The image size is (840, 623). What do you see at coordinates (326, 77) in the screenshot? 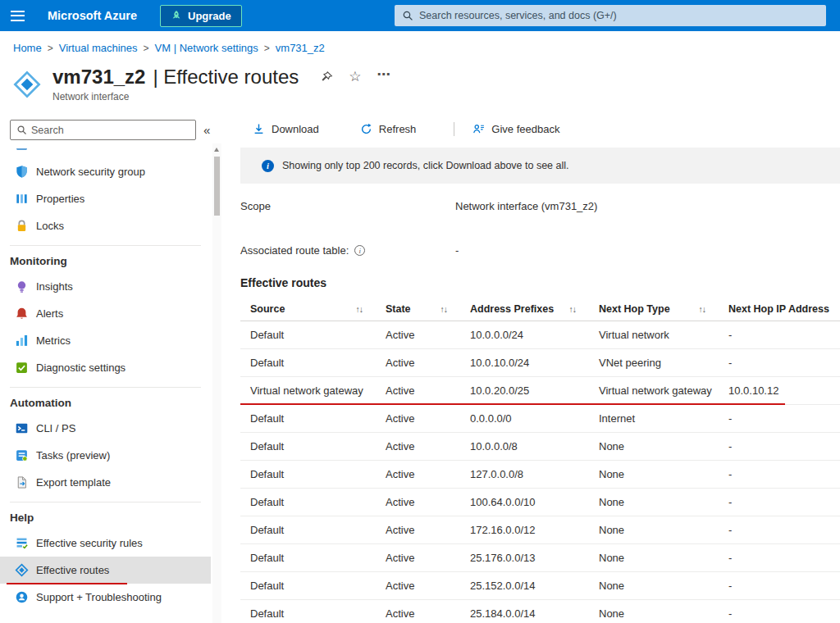
I see `pin-icon` at bounding box center [326, 77].